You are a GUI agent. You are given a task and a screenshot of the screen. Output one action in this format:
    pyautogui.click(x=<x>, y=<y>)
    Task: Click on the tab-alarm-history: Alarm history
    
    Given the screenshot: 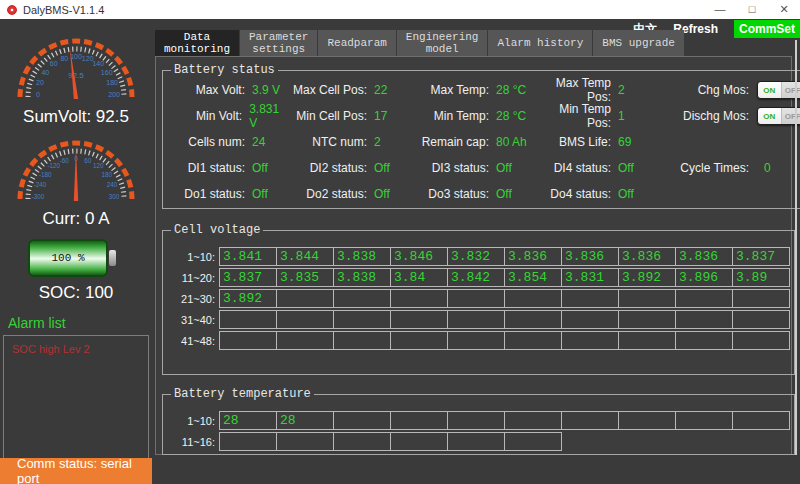 What is the action you would take?
    pyautogui.click(x=540, y=43)
    